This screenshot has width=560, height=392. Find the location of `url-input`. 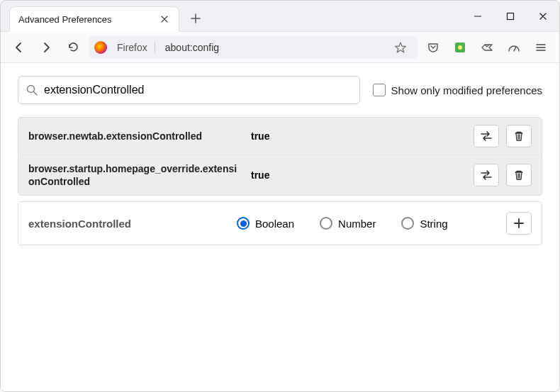

url-input is located at coordinates (272, 47).